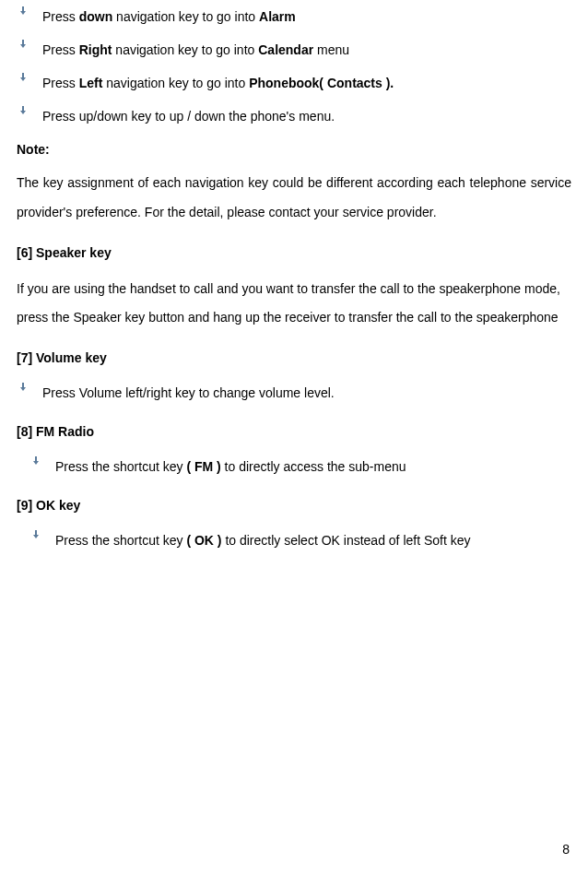  Describe the element at coordinates (294, 149) in the screenshot. I see `note-label: Note:` at that location.